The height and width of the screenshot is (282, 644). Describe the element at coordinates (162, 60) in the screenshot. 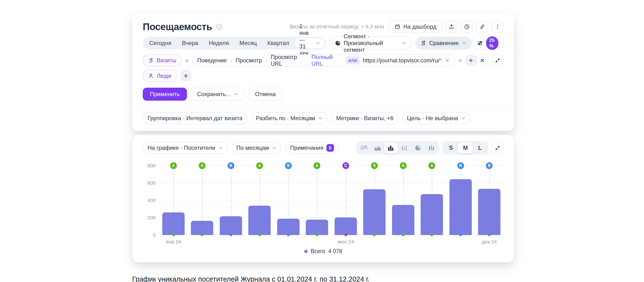

I see `visits-chip: Визиты` at that location.